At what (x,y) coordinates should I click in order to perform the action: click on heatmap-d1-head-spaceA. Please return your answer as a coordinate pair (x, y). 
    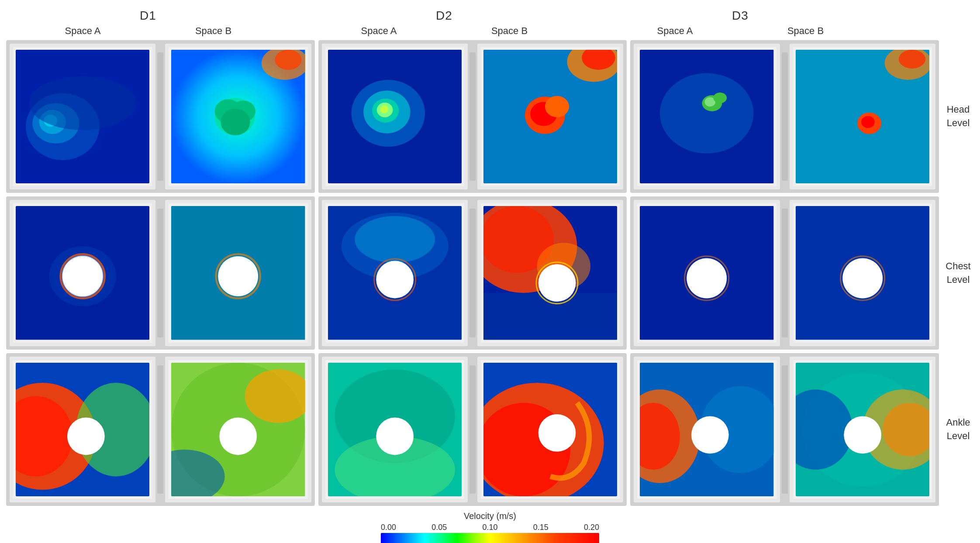
    Looking at the image, I should click on (83, 117).